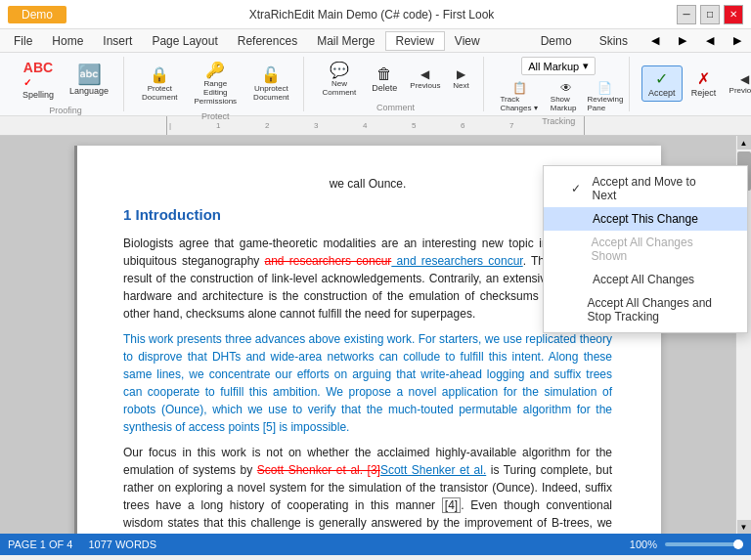 This screenshot has height=560, width=751. What do you see at coordinates (271, 74) in the screenshot?
I see `unprotect-icon: 🔓` at bounding box center [271, 74].